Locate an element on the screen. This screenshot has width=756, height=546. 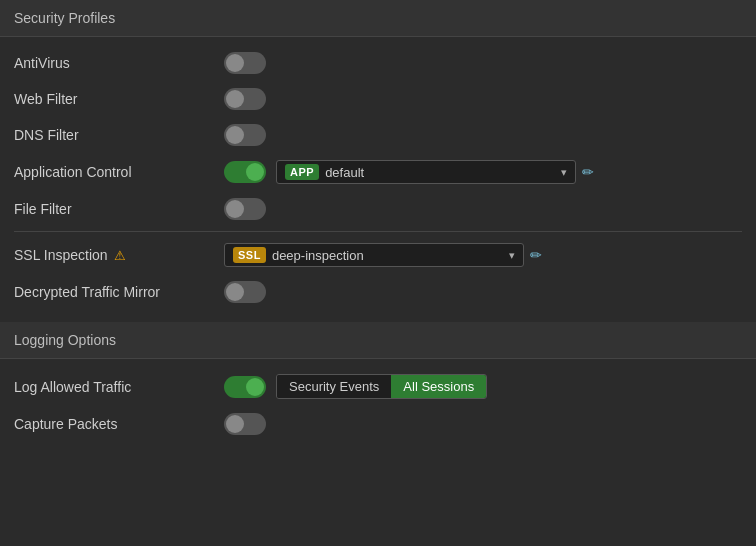
dnsfilter-label: DNS Filter is located at coordinates (114, 135).